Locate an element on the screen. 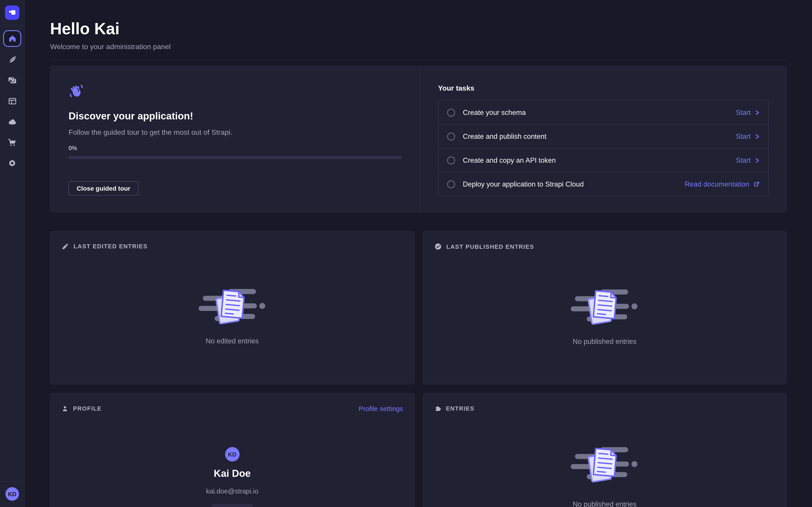 The image size is (812, 507). last-edited-entries-widget: LAST EDITED ENTRIES No edited entries is located at coordinates (232, 308).